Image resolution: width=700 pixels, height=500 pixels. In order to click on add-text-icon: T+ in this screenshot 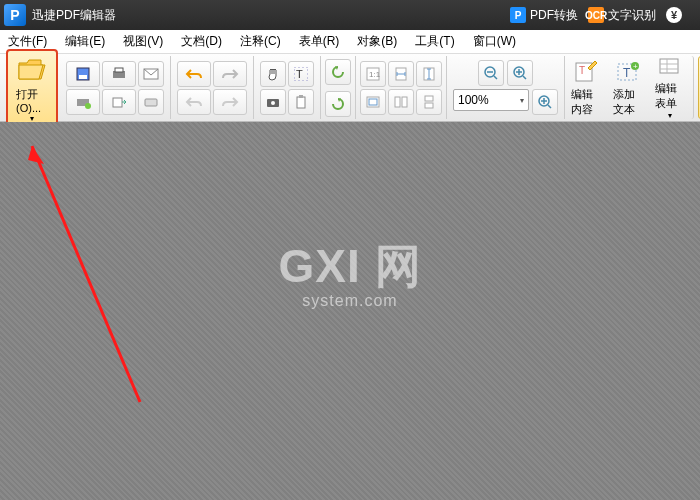, I will do `click(628, 72)`.